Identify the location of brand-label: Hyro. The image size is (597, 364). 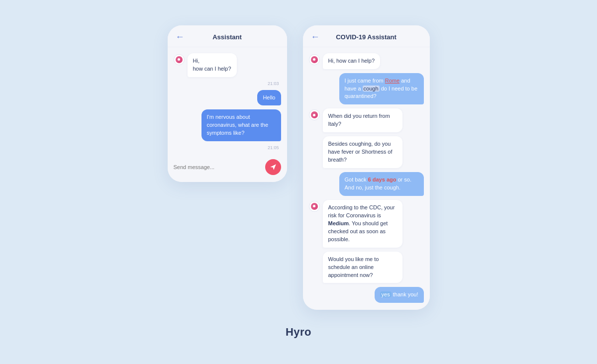
(298, 332).